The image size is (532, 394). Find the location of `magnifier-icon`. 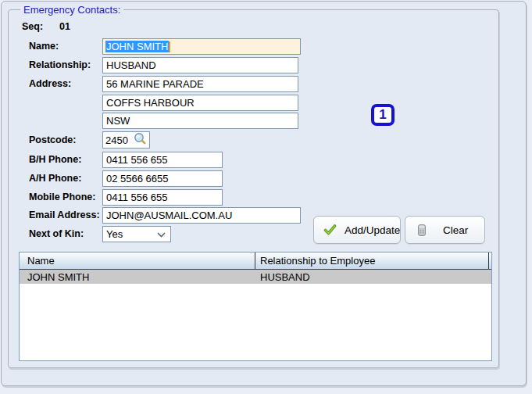

magnifier-icon is located at coordinates (141, 140).